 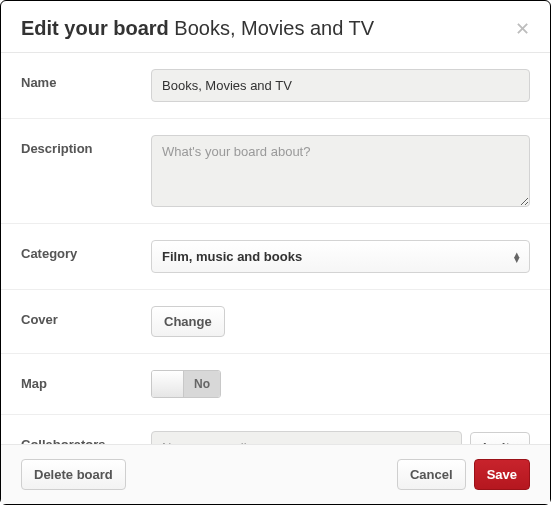 I want to click on row-category: Category Film, music and books ▴▾, so click(x=276, y=257).